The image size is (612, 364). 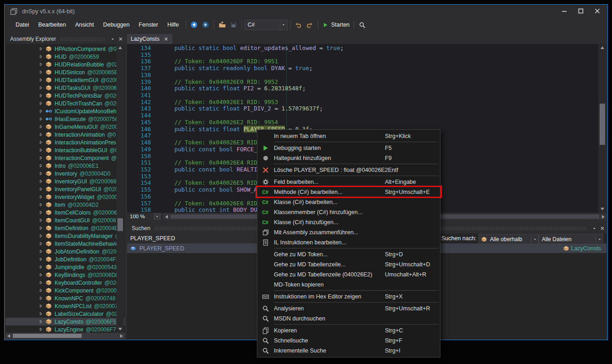 What do you see at coordinates (65, 80) in the screenshot?
I see `tree-item-HUDTaskItemGUI: HUDTaskItemGUI@02000` at bounding box center [65, 80].